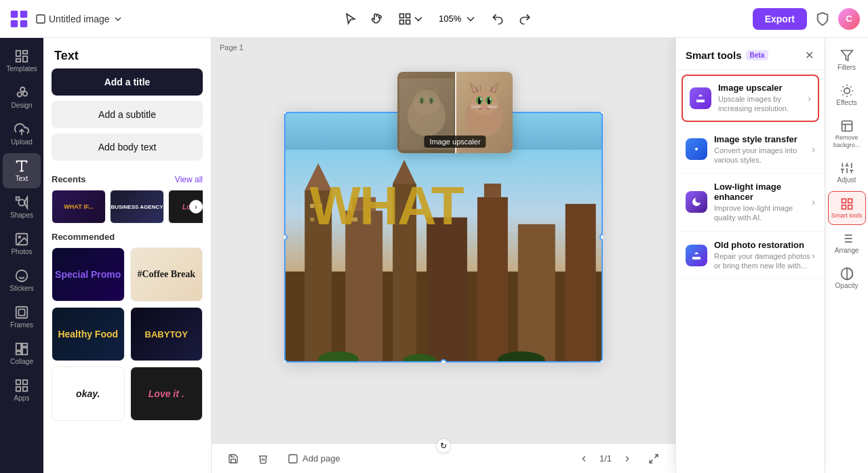 The image size is (868, 473). Describe the element at coordinates (351, 19) in the screenshot. I see `select-tool-button` at that location.